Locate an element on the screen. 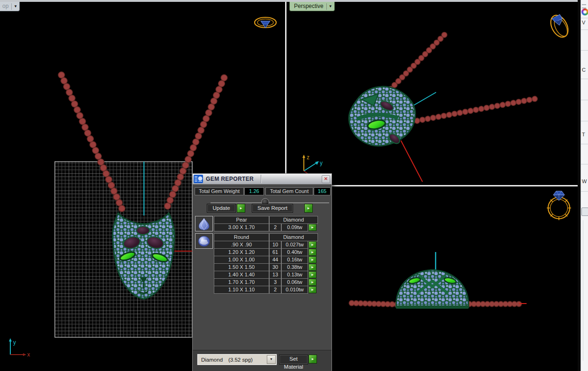 This screenshot has height=371, width=588. set-material-run-button: ► is located at coordinates (313, 359).